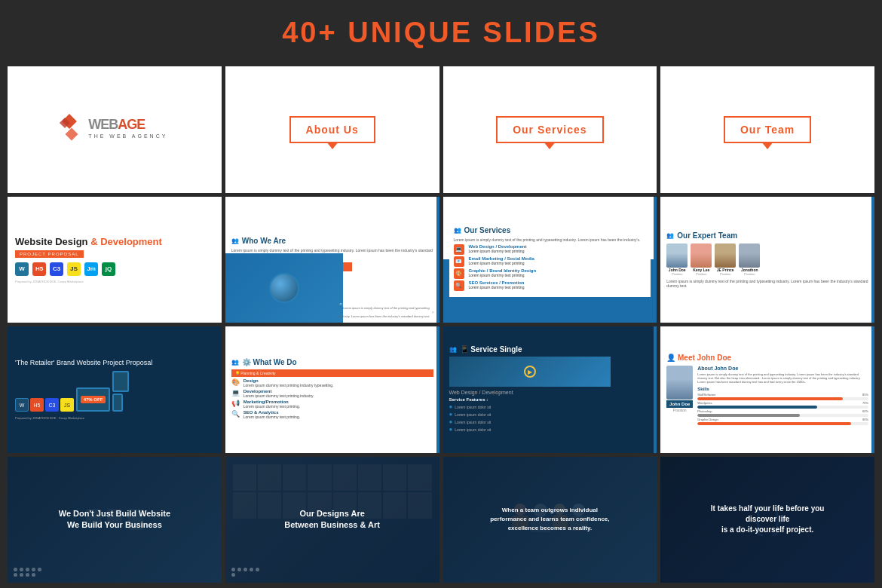 This screenshot has width=882, height=588. Describe the element at coordinates (332, 390) in the screenshot. I see `slide-what-we-do: ⚙️ What We Do 💡 Planning & Creativity 🎨 …` at that location.